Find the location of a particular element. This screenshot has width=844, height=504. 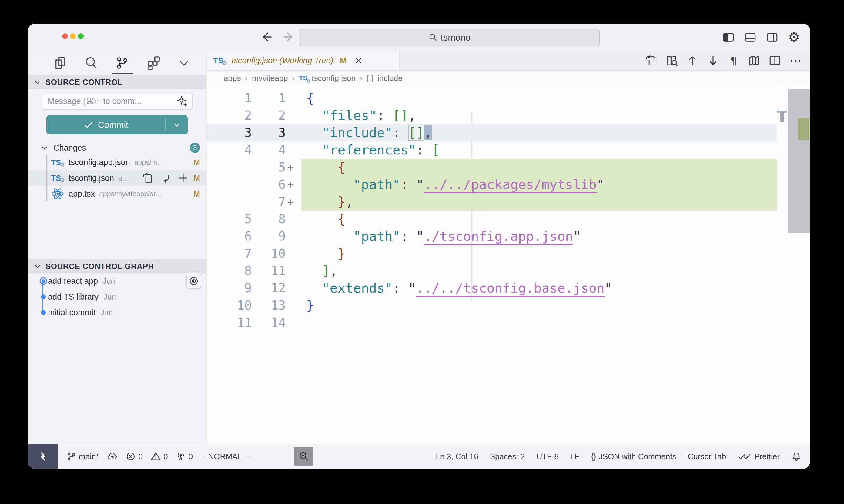

code-line: 11{ is located at coordinates (509, 98).